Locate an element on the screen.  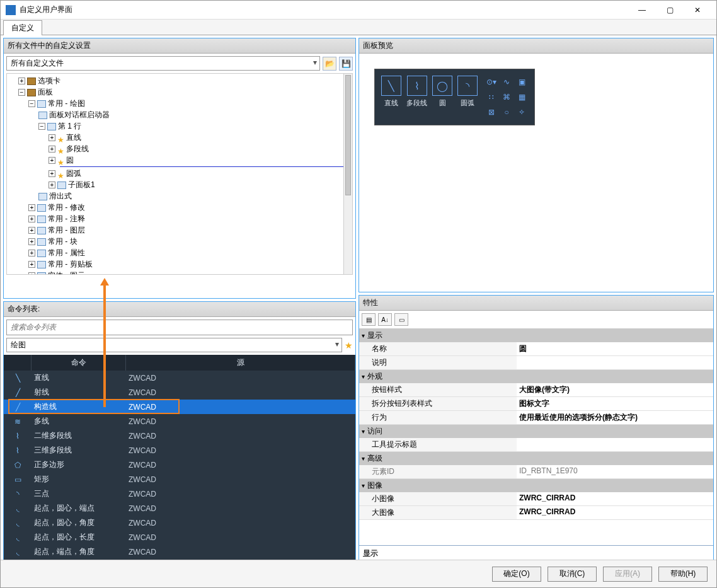
tree-node-panel: 面板 is located at coordinates (45, 92).